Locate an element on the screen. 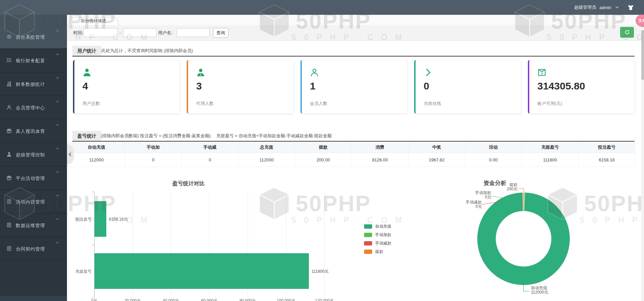 This screenshot has width=644, height=301. table-cell: 6158.18 is located at coordinates (607, 160).